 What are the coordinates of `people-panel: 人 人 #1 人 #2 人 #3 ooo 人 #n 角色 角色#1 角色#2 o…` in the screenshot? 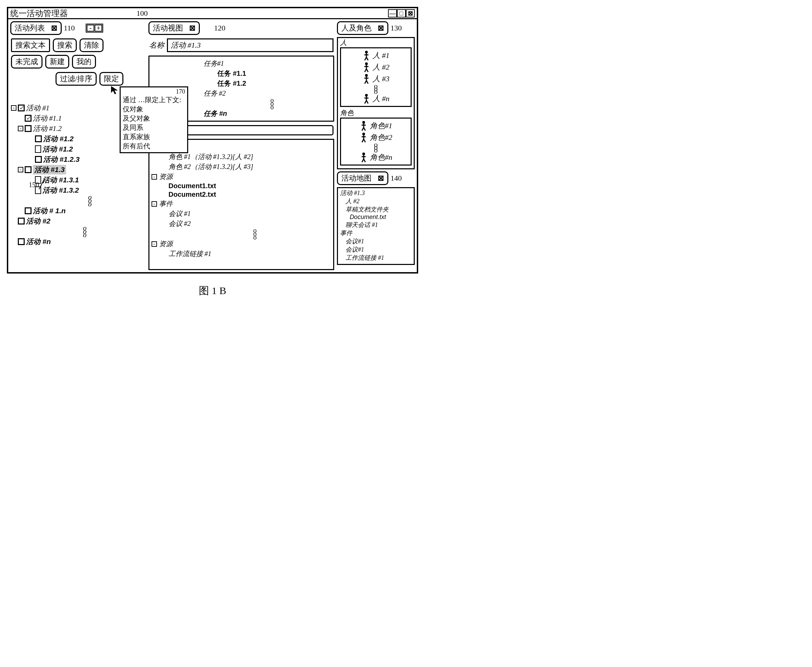 It's located at (376, 103).